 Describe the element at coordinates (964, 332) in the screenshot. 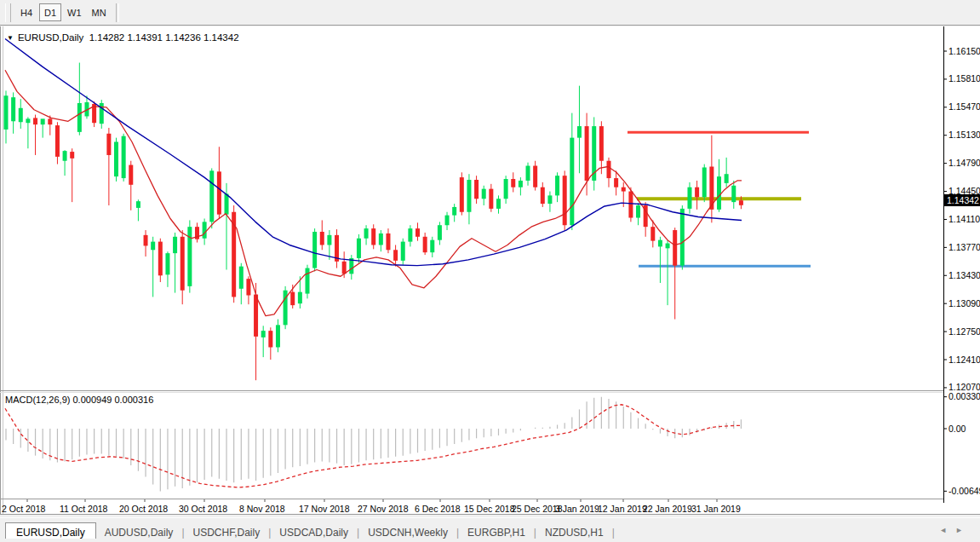

I see `price-tick-label: 1.12750` at that location.